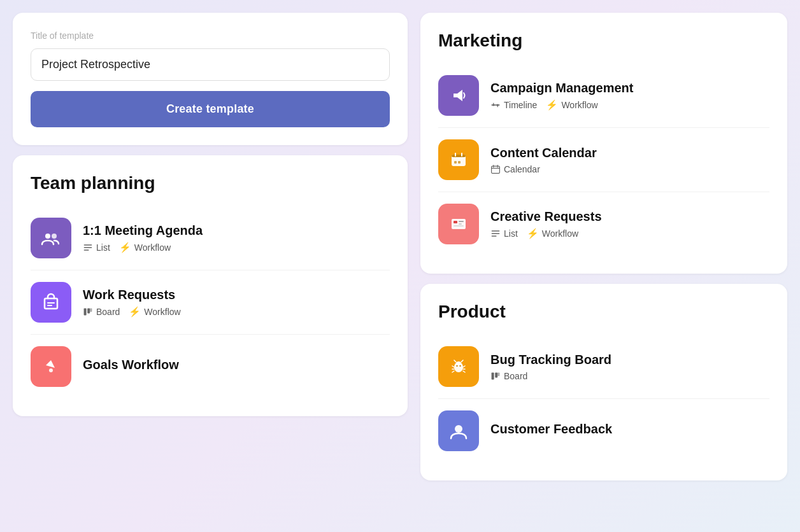 The height and width of the screenshot is (532, 800). I want to click on content-calendar-name: Content Calendar, so click(630, 153).